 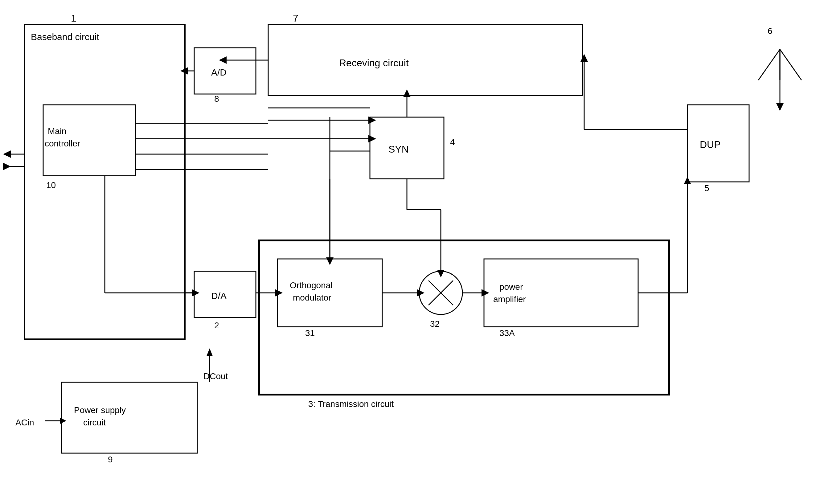 I want to click on baseband-label: Baseband circuit, so click(x=65, y=37).